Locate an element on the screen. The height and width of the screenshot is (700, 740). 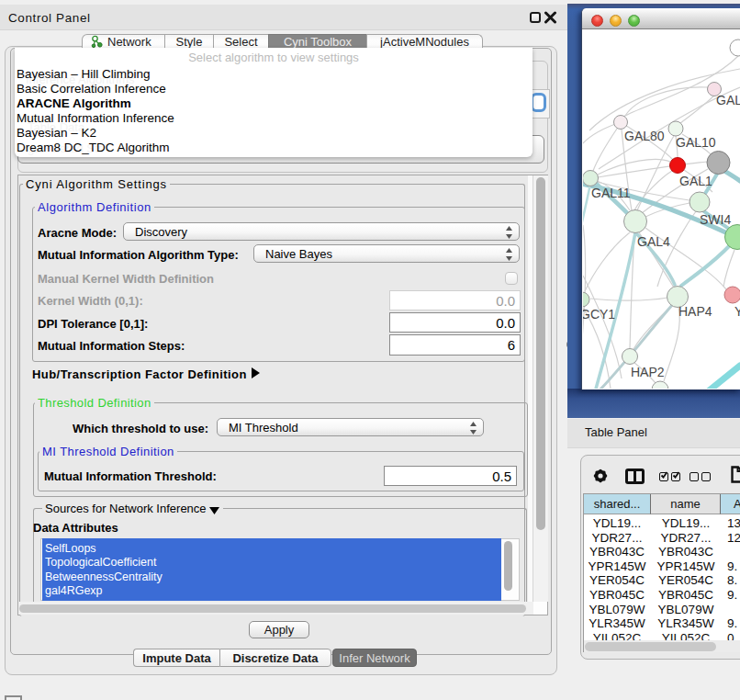
svg-text: GAL8 is located at coordinates (728, 100).